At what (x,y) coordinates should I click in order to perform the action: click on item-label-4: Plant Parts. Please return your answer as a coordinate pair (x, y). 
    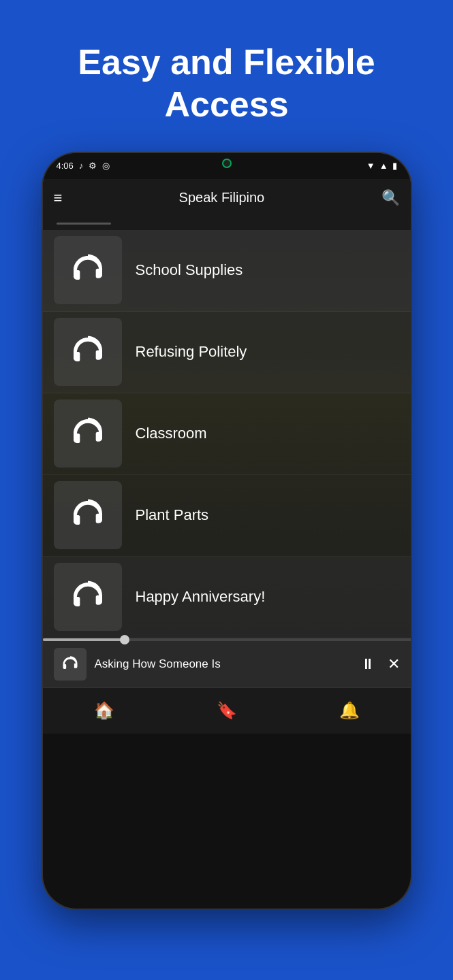
    Looking at the image, I should click on (172, 515).